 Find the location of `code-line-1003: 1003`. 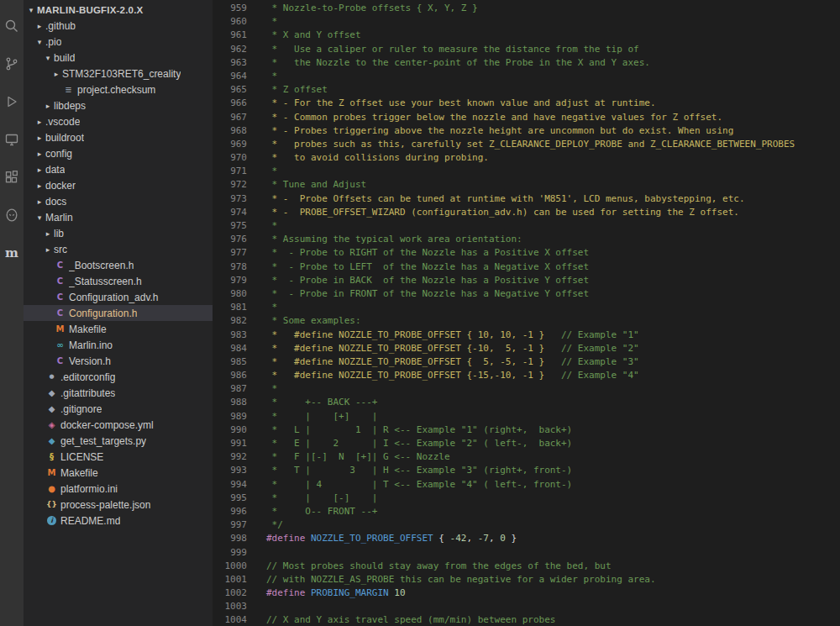

code-line-1003: 1003 is located at coordinates (526, 607).